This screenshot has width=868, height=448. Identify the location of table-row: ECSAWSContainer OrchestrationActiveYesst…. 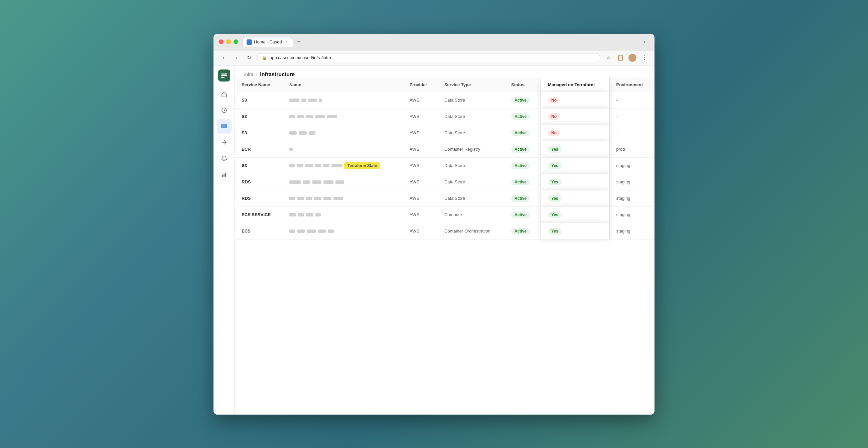
(445, 231).